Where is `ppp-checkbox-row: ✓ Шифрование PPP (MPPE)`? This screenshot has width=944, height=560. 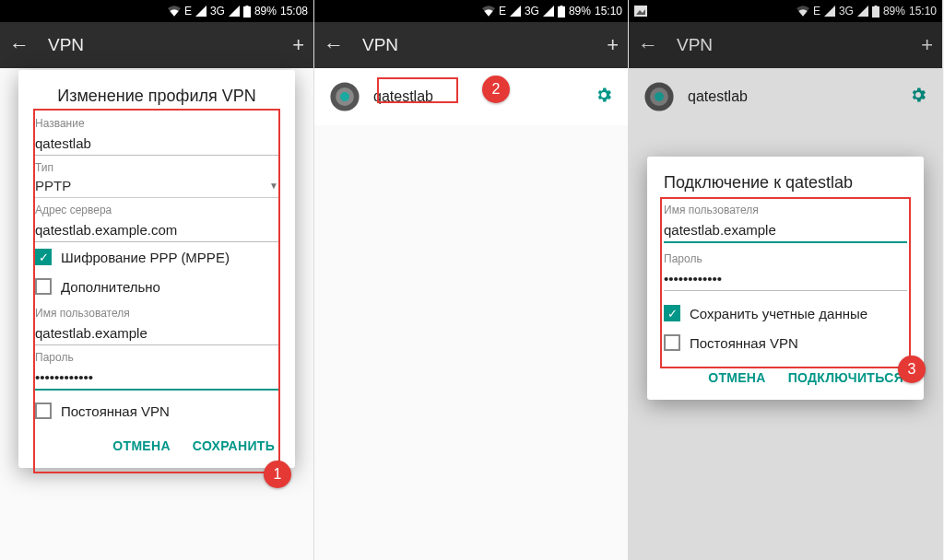
ppp-checkbox-row: ✓ Шифрование PPP (MPPE) is located at coordinates (157, 257).